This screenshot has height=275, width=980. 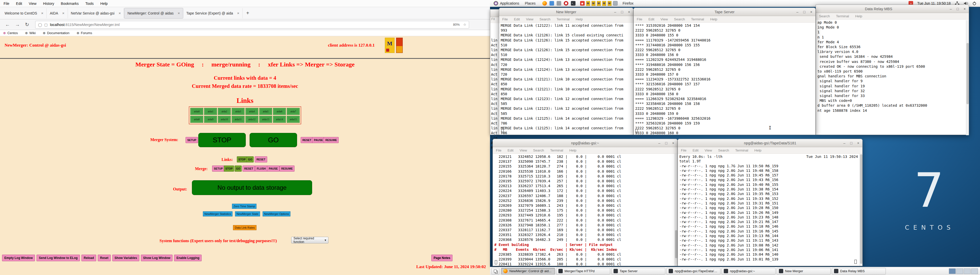 I want to click on midas-launcher-icon-5: M, so click(x=609, y=3).